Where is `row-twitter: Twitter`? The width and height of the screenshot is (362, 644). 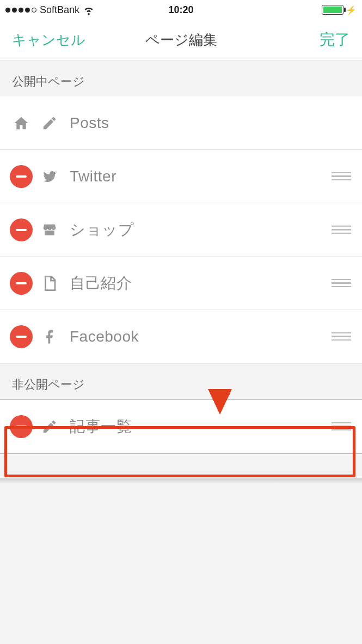
row-twitter: Twitter is located at coordinates (181, 177).